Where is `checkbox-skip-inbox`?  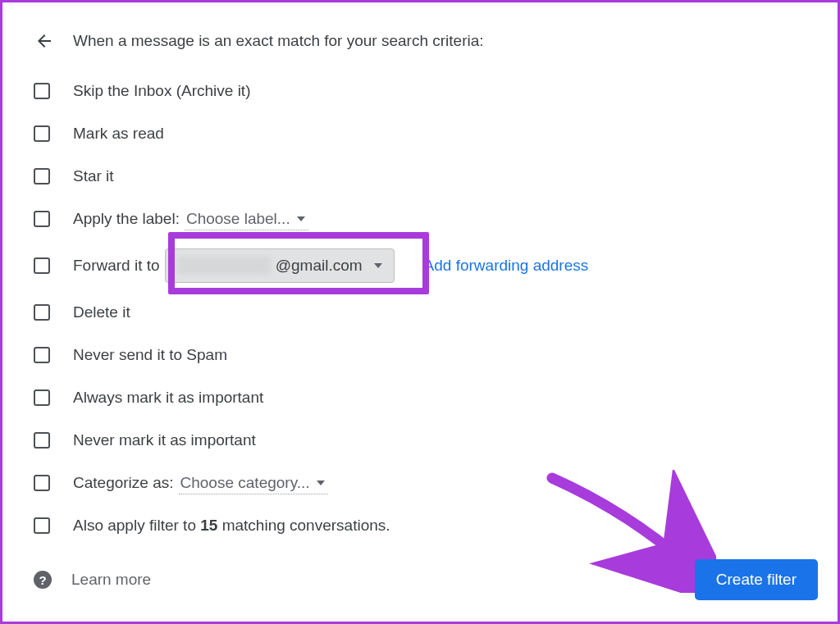 checkbox-skip-inbox is located at coordinates (42, 91).